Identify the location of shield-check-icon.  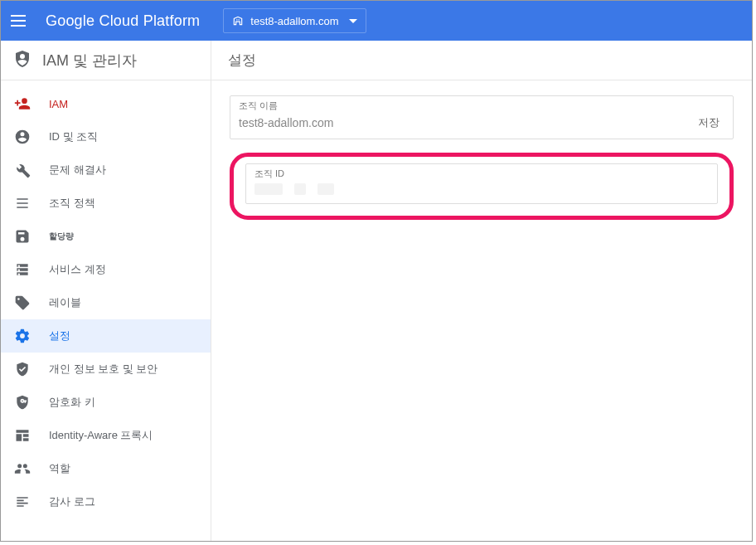
(22, 369).